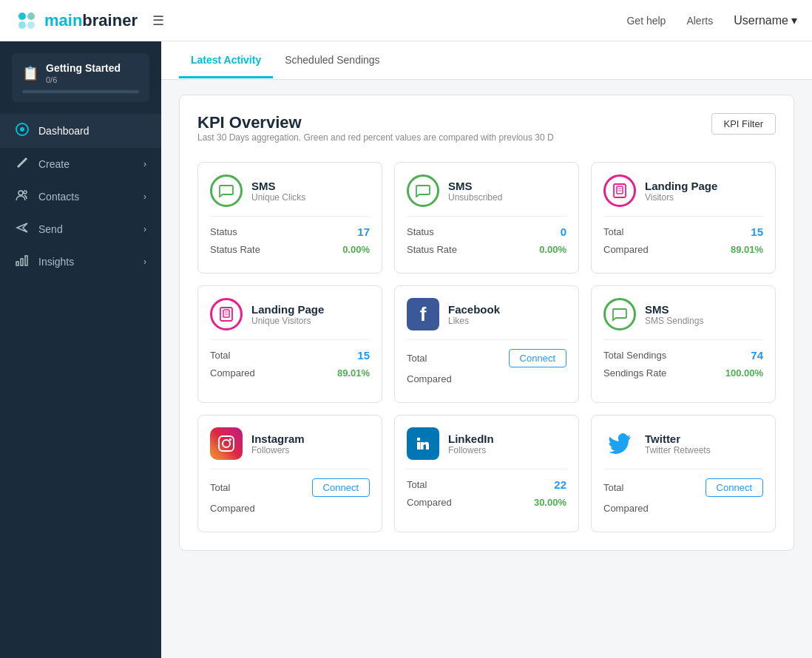  Describe the element at coordinates (290, 488) in the screenshot. I see `kpi-row: Total Connect` at that location.